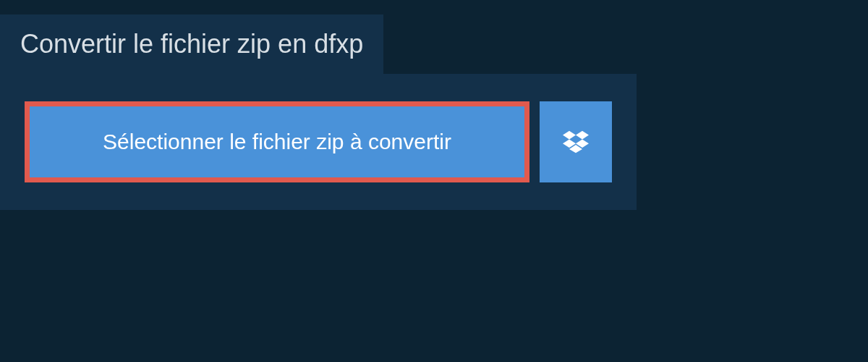 The width and height of the screenshot is (868, 362). Describe the element at coordinates (576, 142) in the screenshot. I see `dropbox-icon` at that location.